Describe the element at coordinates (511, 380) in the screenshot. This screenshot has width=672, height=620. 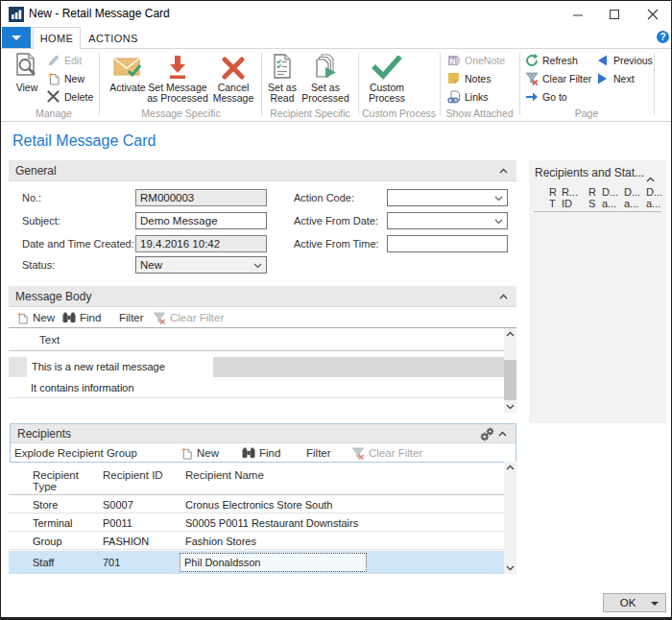
I see `scrollbar-thumb` at that location.